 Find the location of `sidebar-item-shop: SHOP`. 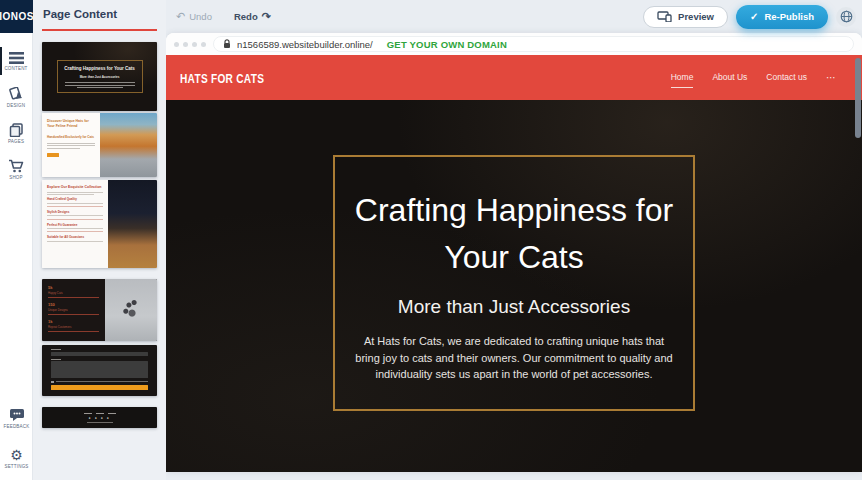

sidebar-item-shop: SHOP is located at coordinates (16, 169).